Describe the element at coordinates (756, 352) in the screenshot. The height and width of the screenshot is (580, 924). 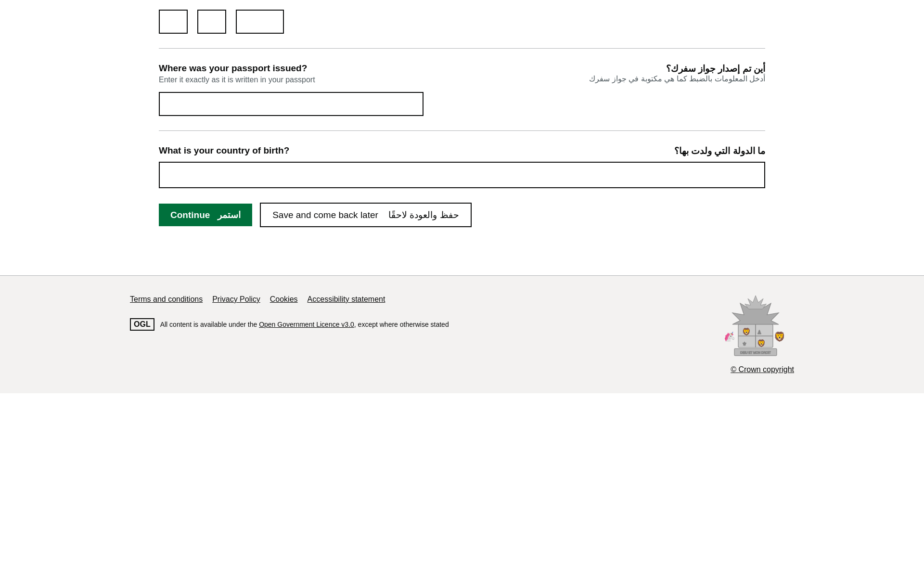
I see `svg-text: DIEU ET MON DROIT` at that location.